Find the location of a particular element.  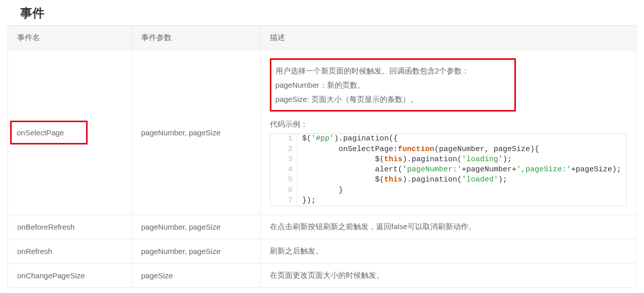

line-number: 2 is located at coordinates (284, 150).